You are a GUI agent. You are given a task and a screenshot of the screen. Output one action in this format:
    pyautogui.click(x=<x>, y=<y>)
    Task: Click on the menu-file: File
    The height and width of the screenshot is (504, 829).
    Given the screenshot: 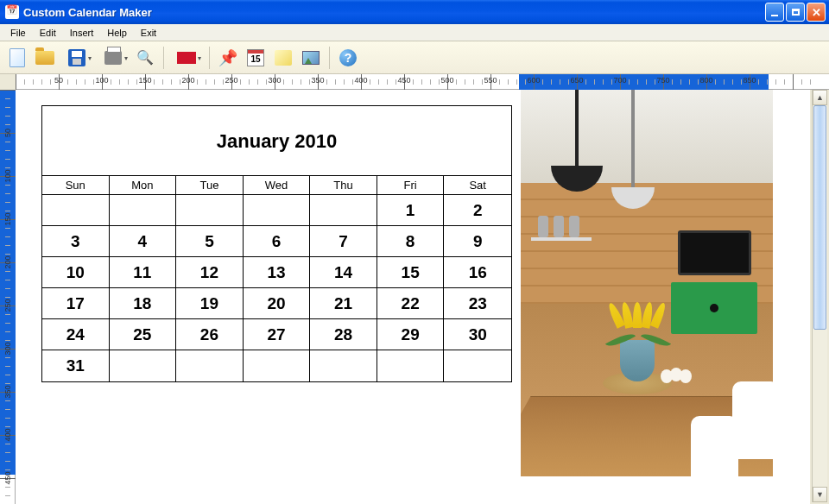 What is the action you would take?
    pyautogui.click(x=18, y=33)
    